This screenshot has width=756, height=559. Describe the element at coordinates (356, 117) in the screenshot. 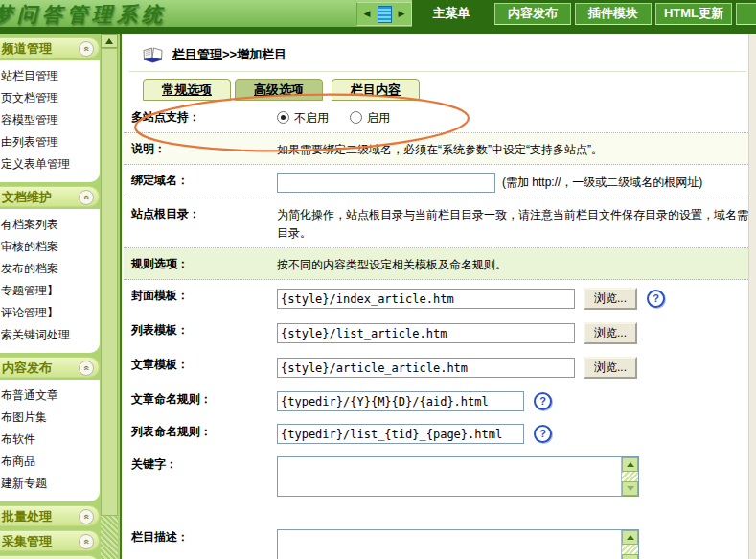

I see `radio-启用` at that location.